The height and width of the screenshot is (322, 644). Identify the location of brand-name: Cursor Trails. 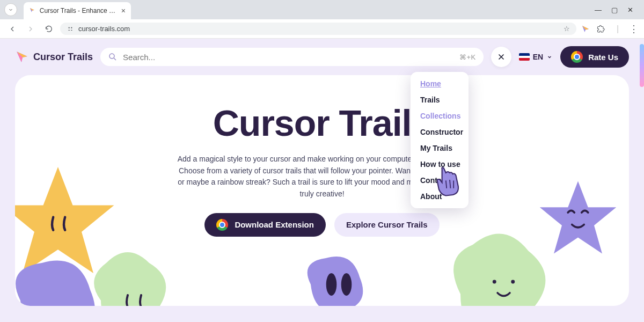
(63, 57).